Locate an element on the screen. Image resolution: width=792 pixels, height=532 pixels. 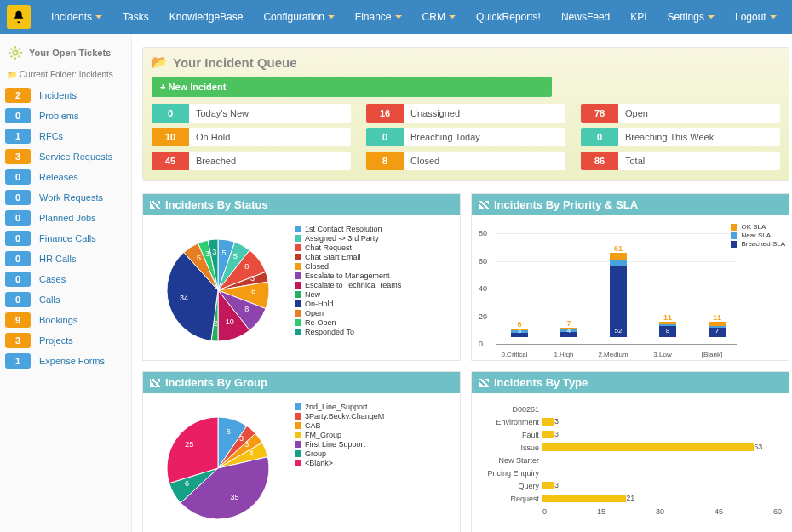
chevron-down-icon is located at coordinates (452, 19).